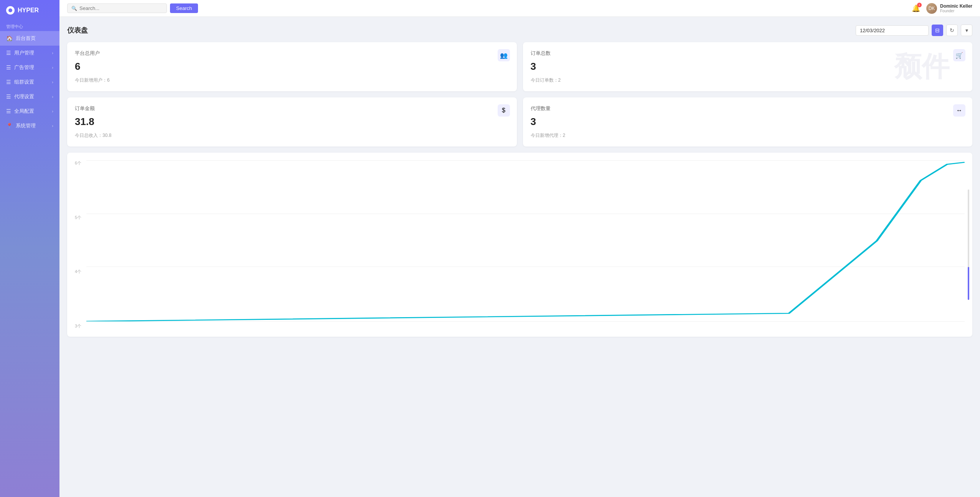 The width and height of the screenshot is (980, 497). What do you see at coordinates (24, 82) in the screenshot?
I see `sidebar-label-groups: 组群设置` at bounding box center [24, 82].